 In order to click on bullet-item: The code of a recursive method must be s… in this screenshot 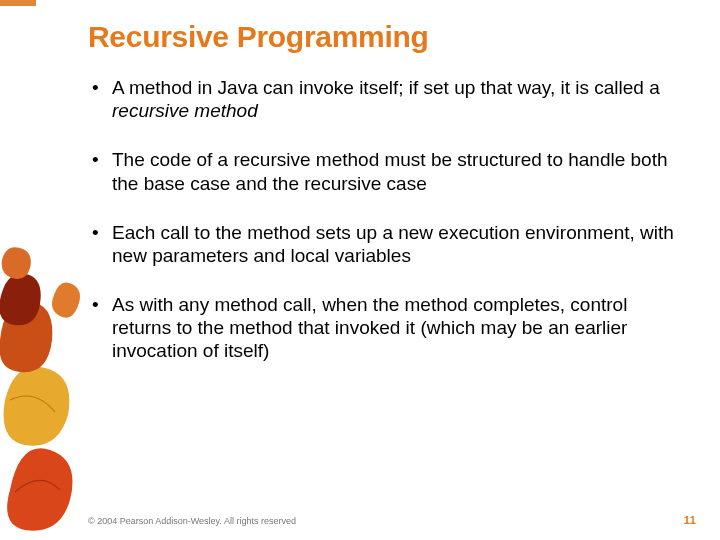, I will do `click(389, 171)`.